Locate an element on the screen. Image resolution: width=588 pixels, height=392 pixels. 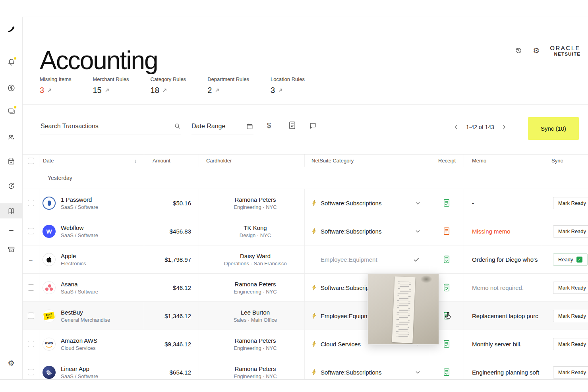
history-icon is located at coordinates (519, 51).